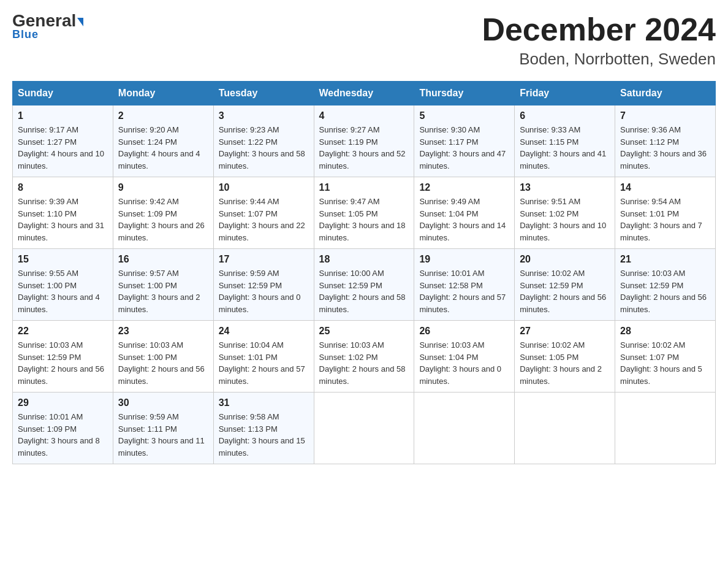 The height and width of the screenshot is (563, 728). What do you see at coordinates (364, 148) in the screenshot?
I see `day-info: Sunrise: 9:27 AMSunset: 1:19 PMDaylight:…` at bounding box center [364, 148].